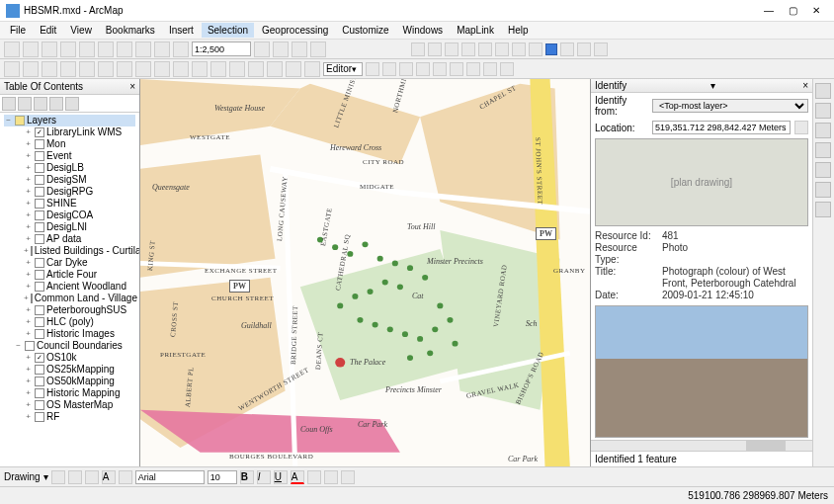 The image size is (834, 504). I want to click on toc-item: +DesigSM, so click(69, 180).